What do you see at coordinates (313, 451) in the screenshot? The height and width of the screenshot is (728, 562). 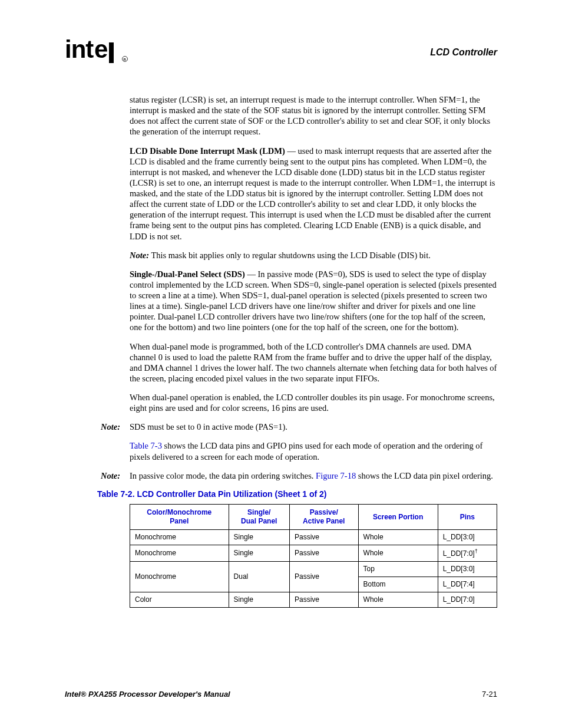 I see `paragraph: Table 7-3 shows the LCD data pins and GP…` at bounding box center [313, 451].